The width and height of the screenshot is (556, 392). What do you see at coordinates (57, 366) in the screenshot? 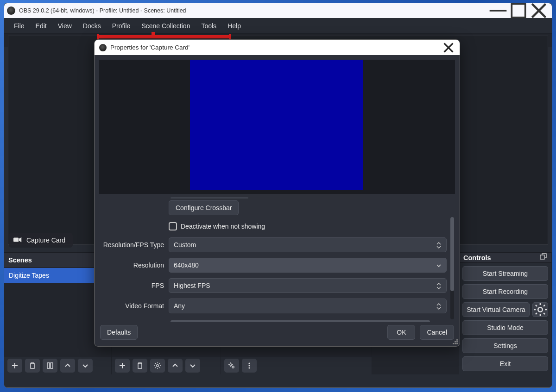
I see `panel-scenes-toolbar` at bounding box center [57, 366].